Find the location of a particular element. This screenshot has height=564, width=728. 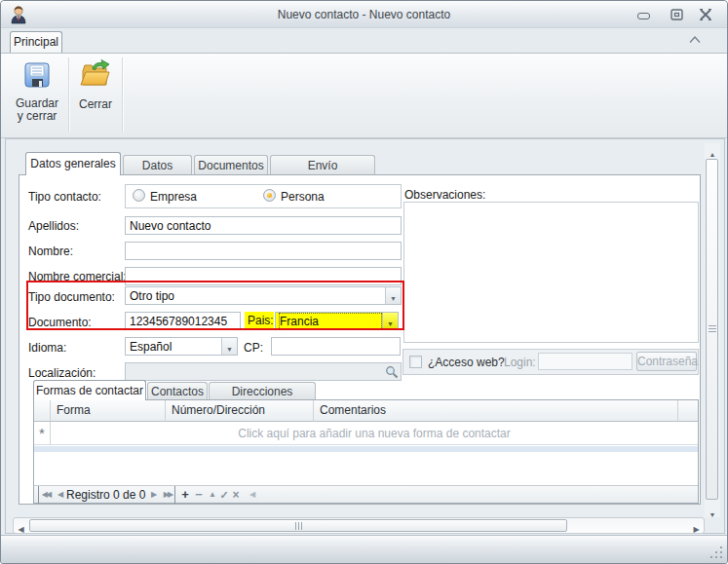

vertical-scrollbar: ▲ ▼ is located at coordinates (712, 330).